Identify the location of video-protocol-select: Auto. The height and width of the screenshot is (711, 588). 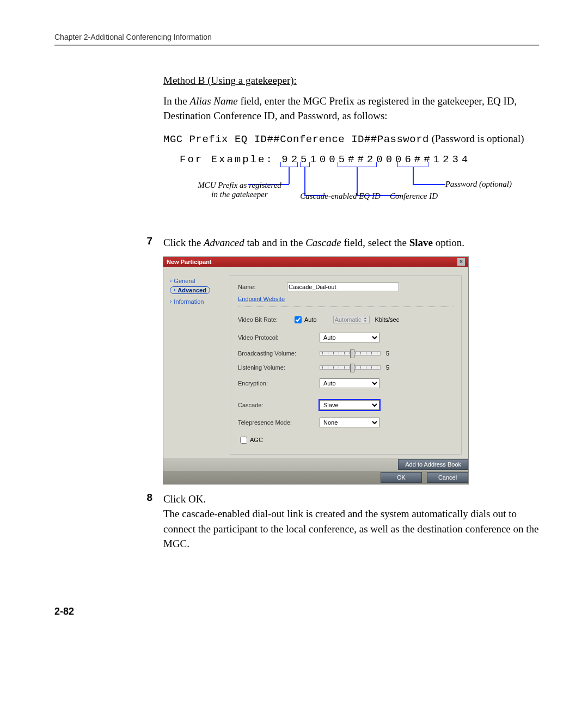
(350, 338).